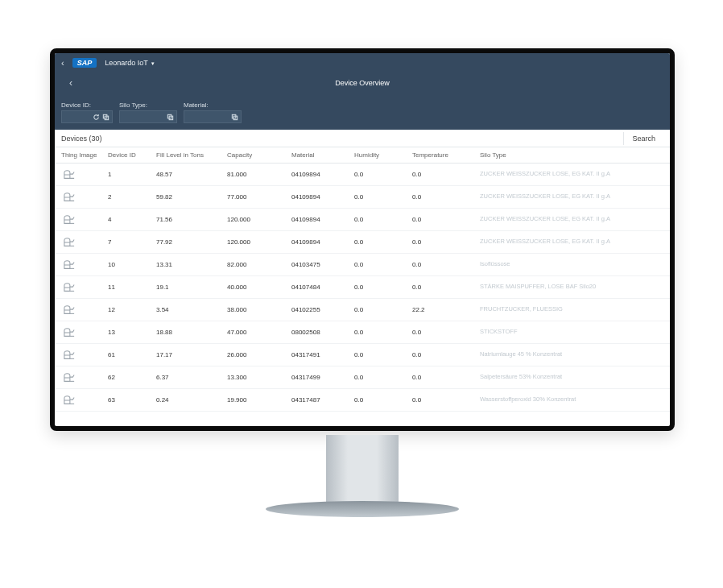 This screenshot has height=588, width=723. I want to click on cell-silo-type: STÄRKE MAISPUFFER, LOSE BAF Silo20, so click(572, 287).